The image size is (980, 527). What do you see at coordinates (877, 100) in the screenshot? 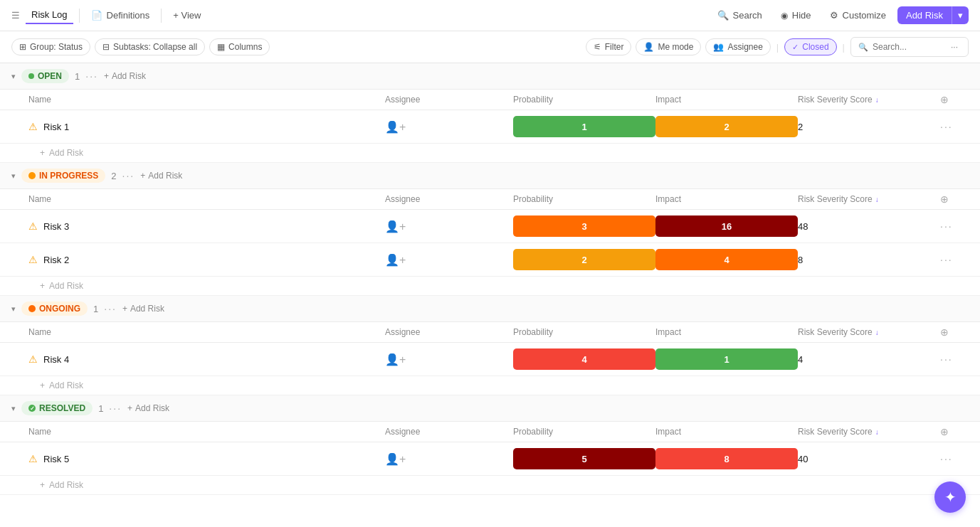
I see `sort-icon-open: ↓` at bounding box center [877, 100].